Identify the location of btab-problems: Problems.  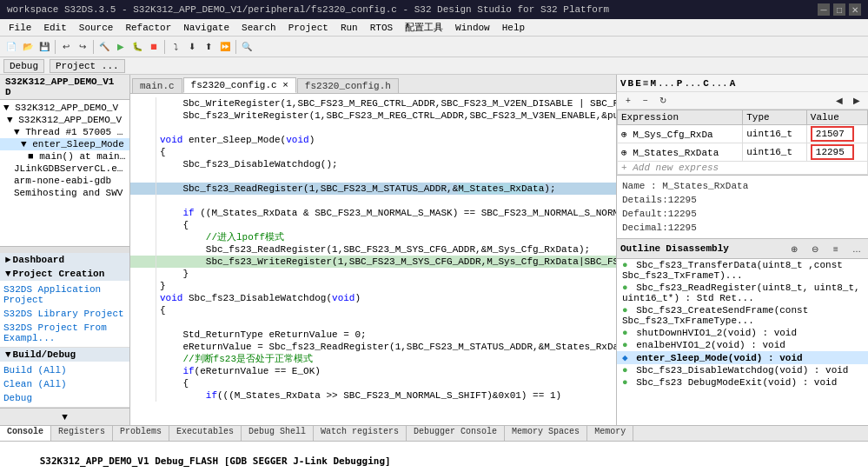
(141, 433).